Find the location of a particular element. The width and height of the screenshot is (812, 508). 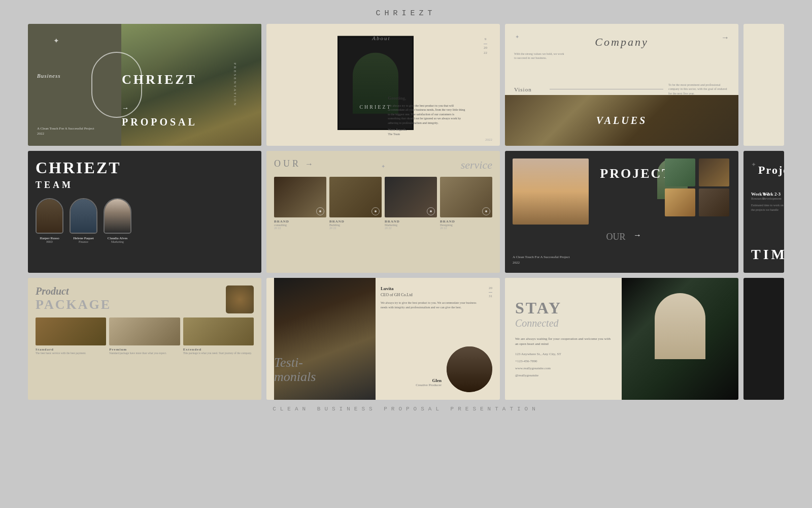

slide-company: ✦ Company → With the strong values we ho… is located at coordinates (622, 85).